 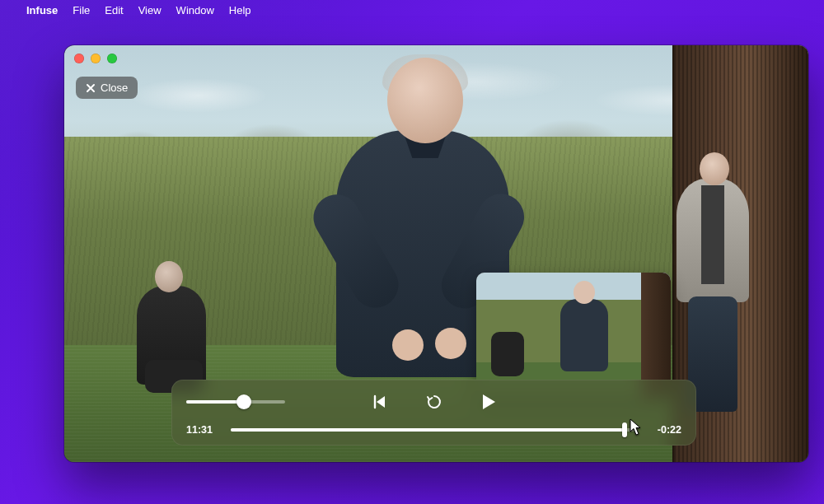 I want to click on menu-view: View, so click(x=150, y=10).